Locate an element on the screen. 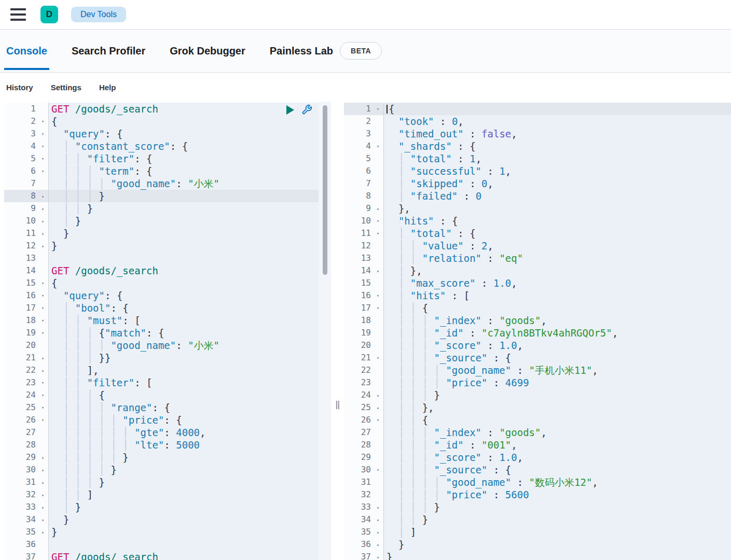 The image size is (731, 560). code-line: 29 │ │ │ "_score" : 1.0, is located at coordinates (537, 457).